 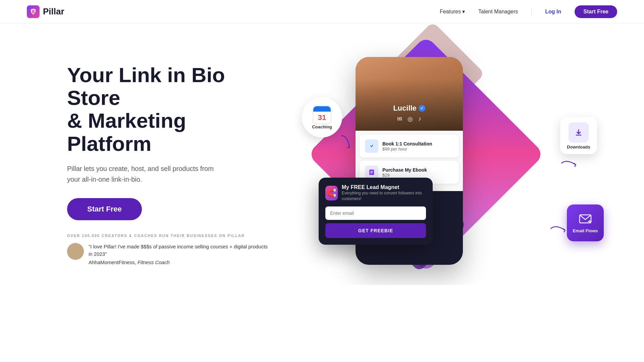 What do you see at coordinates (75, 251) in the screenshot?
I see `avatar-image` at bounding box center [75, 251].